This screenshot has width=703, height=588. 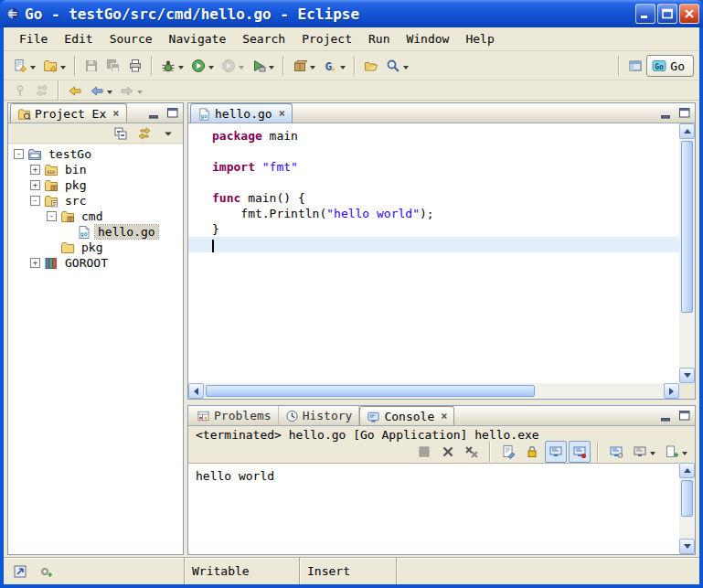 What do you see at coordinates (121, 134) in the screenshot?
I see `collapse-all-button` at bounding box center [121, 134].